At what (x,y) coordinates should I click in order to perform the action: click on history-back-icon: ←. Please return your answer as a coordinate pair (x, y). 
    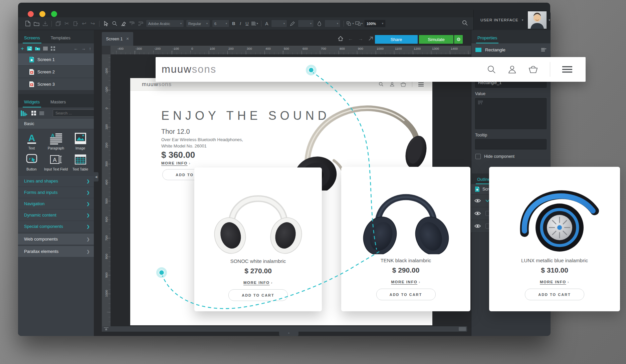
    Looking at the image, I should click on (351, 38).